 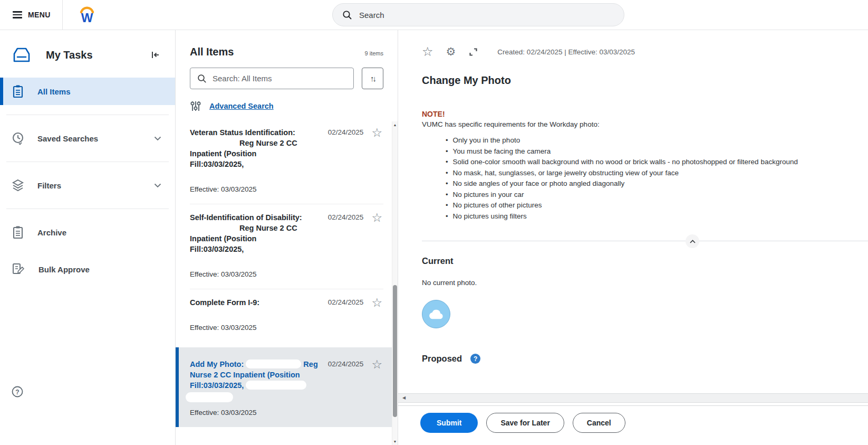 I want to click on layers-icon, so click(x=18, y=185).